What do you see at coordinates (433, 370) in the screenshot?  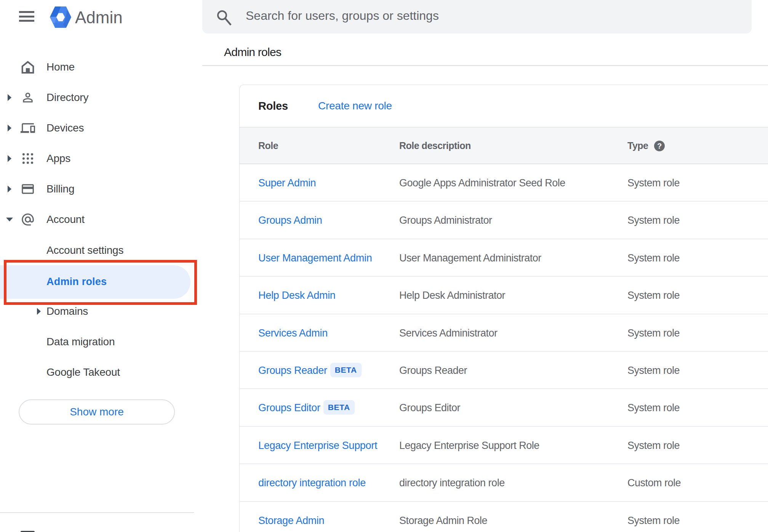 I see `role-description: Groups Reader` at bounding box center [433, 370].